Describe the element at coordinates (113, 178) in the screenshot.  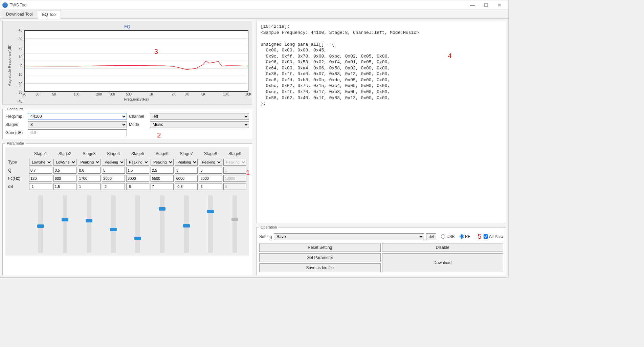
I see `stage-4-fc` at that location.